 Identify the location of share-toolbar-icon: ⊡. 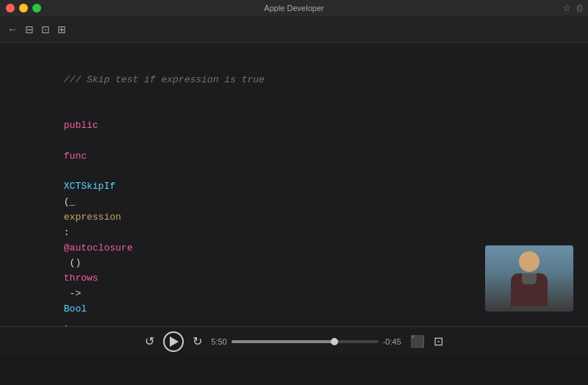
(46, 29).